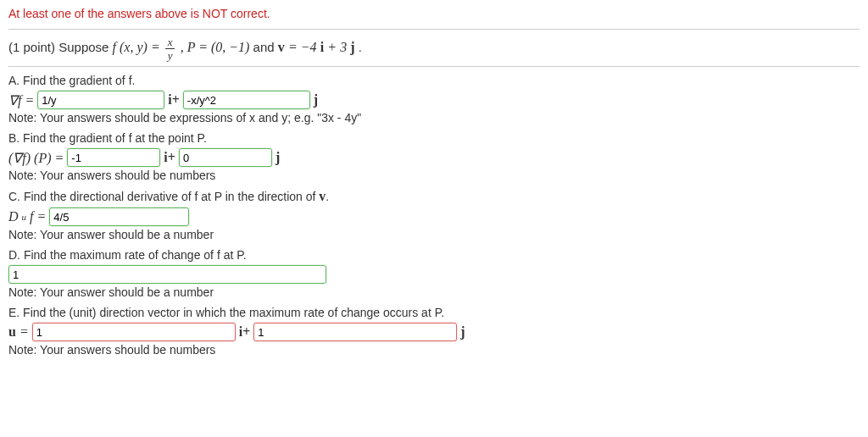  What do you see at coordinates (170, 42) in the screenshot?
I see `frac-num: x` at bounding box center [170, 42].